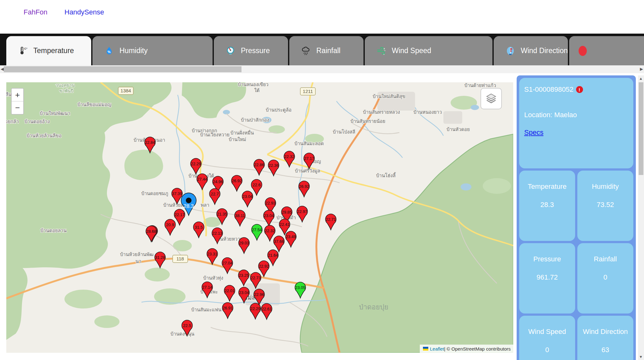 Image resolution: width=644 pixels, height=360 pixels. Describe the element at coordinates (212, 256) in the screenshot. I see `map-marker-red: 23.31` at that location.